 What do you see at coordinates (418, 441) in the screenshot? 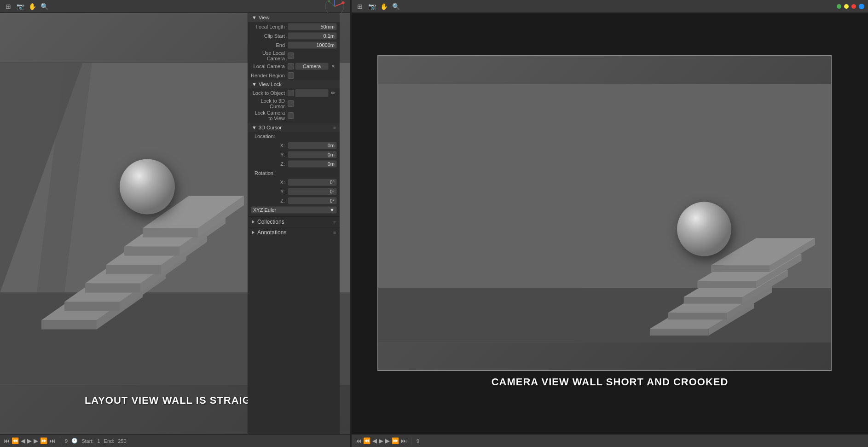
I see `right-frame-info: 9` at bounding box center [418, 441].